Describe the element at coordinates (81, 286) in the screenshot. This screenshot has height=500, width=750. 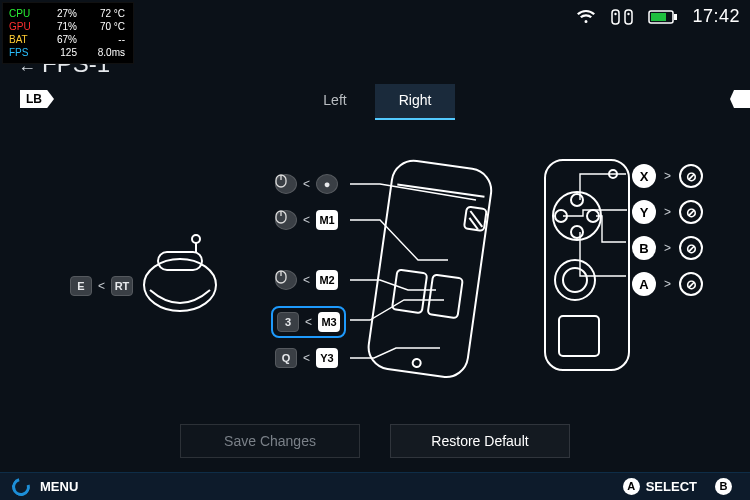
I see `key-chip: E` at that location.